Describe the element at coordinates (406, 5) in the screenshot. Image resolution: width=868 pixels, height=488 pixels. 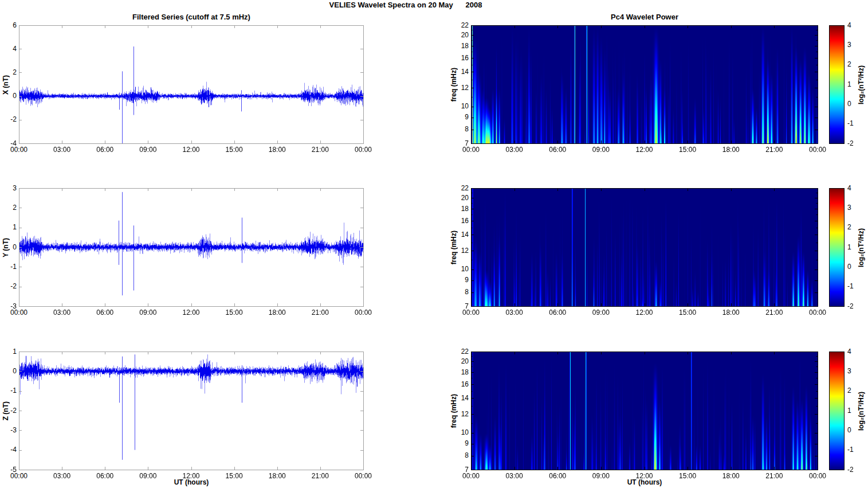
I see `figure-title: VELIES Wavelet Spectra on 20 May 2008` at that location.